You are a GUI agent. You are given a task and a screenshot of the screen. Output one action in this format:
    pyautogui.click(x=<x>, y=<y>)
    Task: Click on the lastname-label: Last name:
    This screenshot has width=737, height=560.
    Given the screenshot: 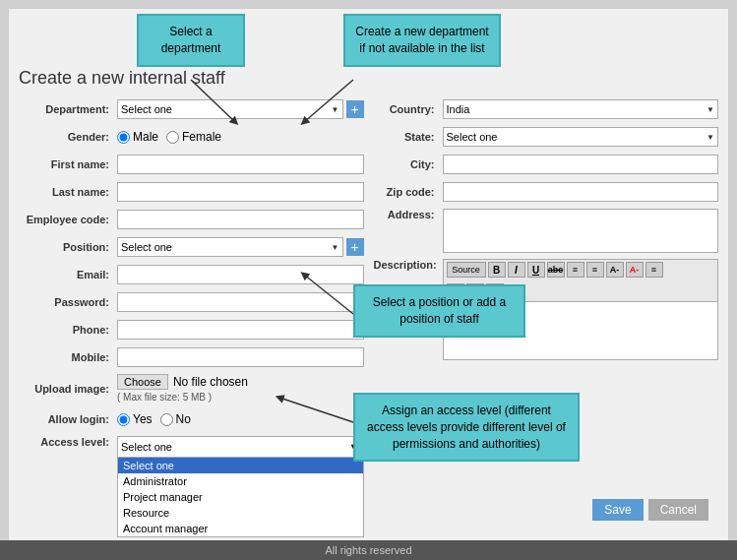 What is the action you would take?
    pyautogui.click(x=68, y=192)
    